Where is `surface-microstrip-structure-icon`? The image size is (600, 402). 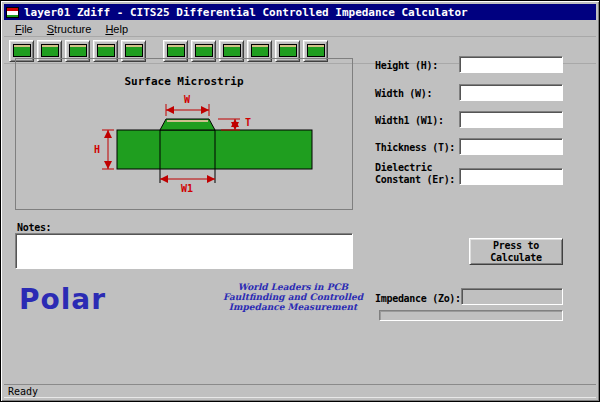 surface-microstrip-structure-icon is located at coordinates (22, 50).